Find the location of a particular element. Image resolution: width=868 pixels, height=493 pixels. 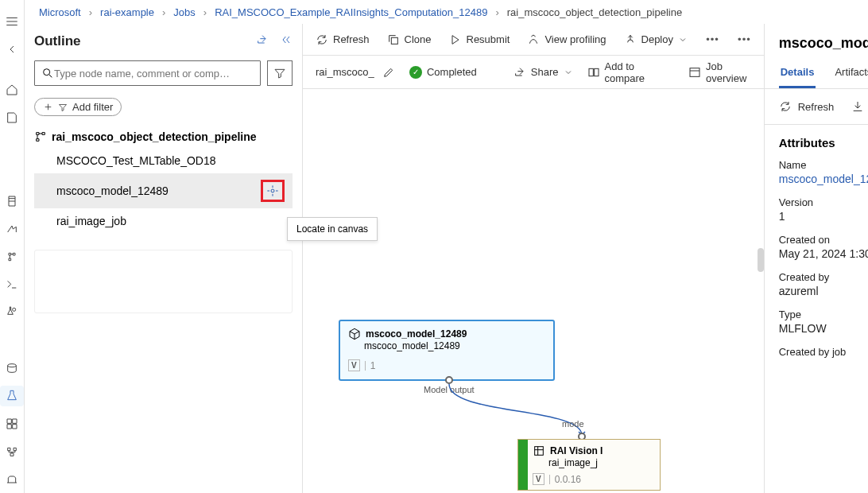

outline-placeholder is located at coordinates (164, 281).